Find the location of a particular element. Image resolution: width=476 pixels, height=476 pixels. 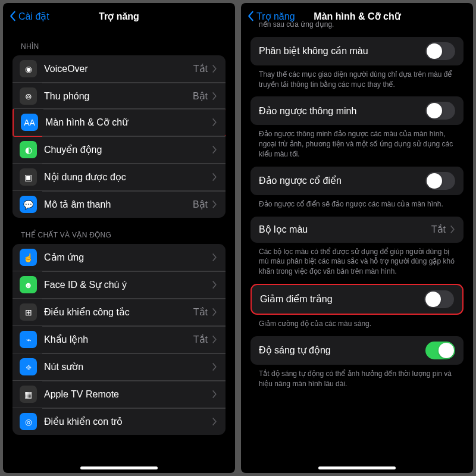

row-icon: ⌁ is located at coordinates (29, 339).